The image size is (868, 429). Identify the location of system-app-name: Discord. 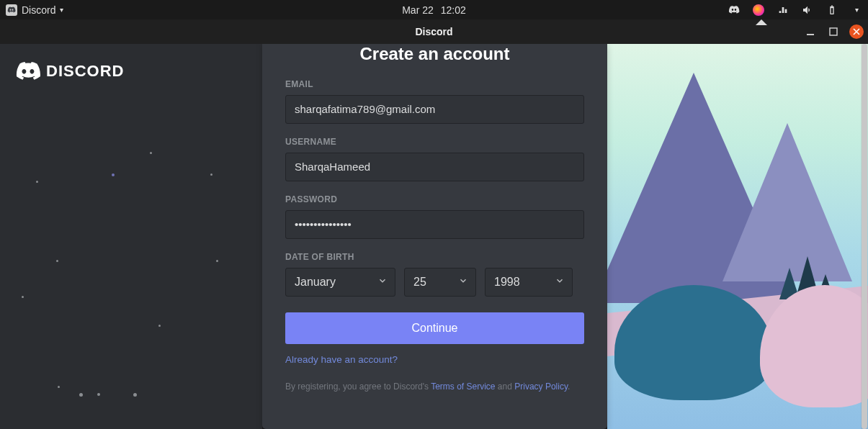
(39, 10).